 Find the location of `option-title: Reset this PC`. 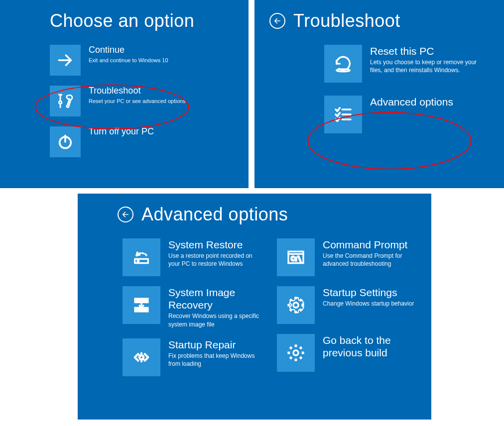

option-title: Reset this PC is located at coordinates (425, 51).